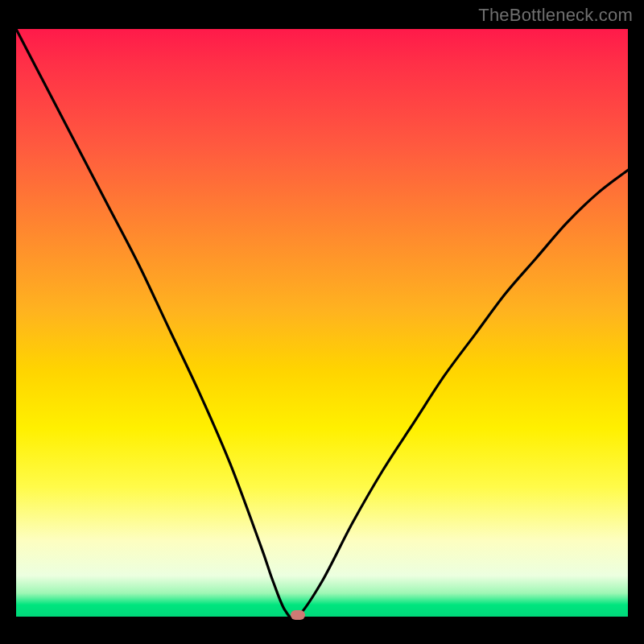  Describe the element at coordinates (555, 15) in the screenshot. I see `watermark-text: TheBottleneck.com` at that location.